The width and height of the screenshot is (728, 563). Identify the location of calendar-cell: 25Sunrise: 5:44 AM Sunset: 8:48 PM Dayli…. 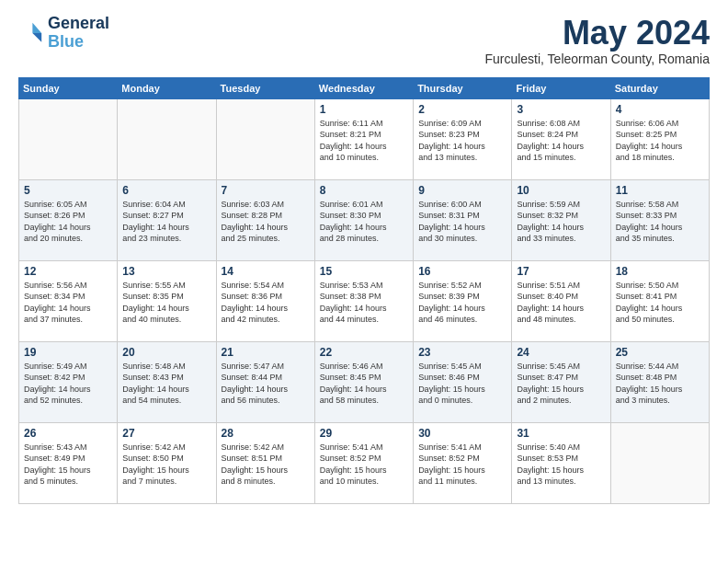
(660, 382).